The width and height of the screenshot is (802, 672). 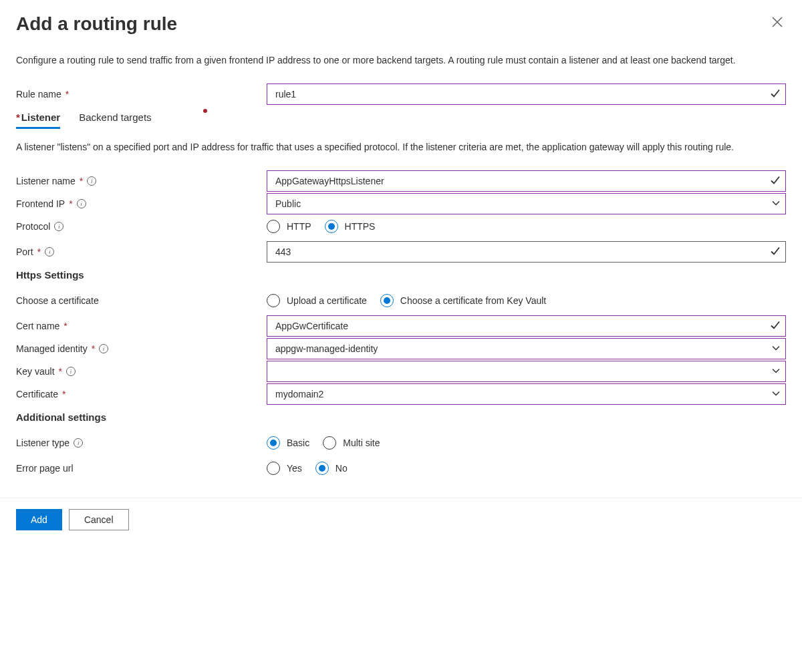 What do you see at coordinates (142, 443) in the screenshot?
I see `listener-type-label: Listener type i` at bounding box center [142, 443].